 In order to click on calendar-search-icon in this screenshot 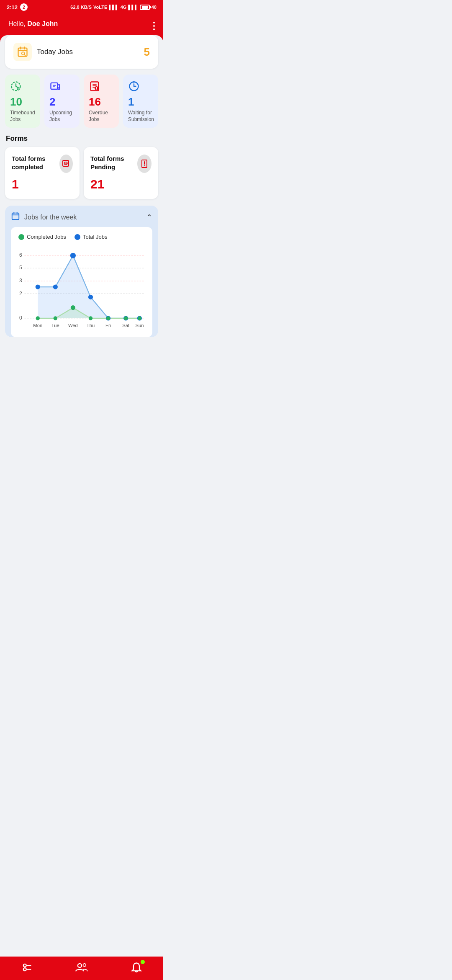, I will do `click(23, 52)`.